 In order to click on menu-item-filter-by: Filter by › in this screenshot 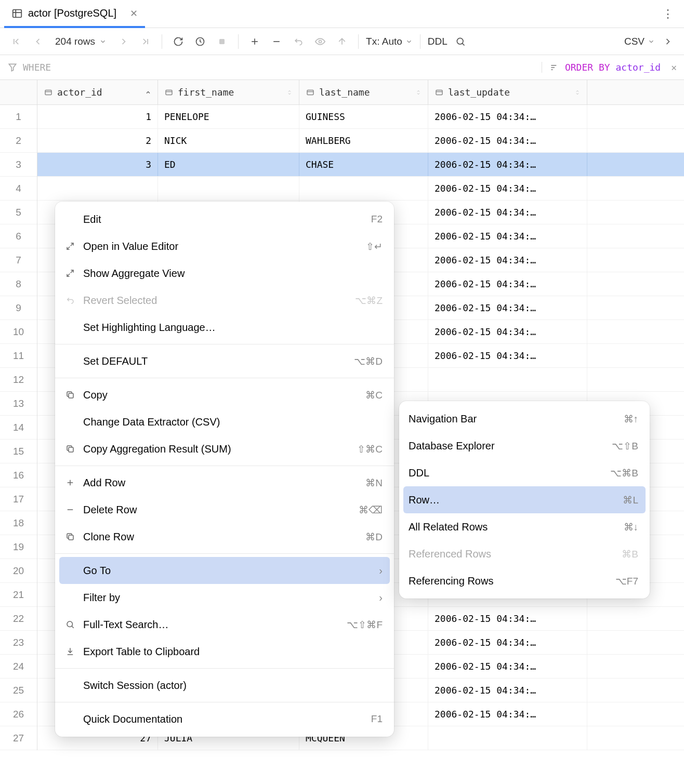, I will do `click(225, 597)`.